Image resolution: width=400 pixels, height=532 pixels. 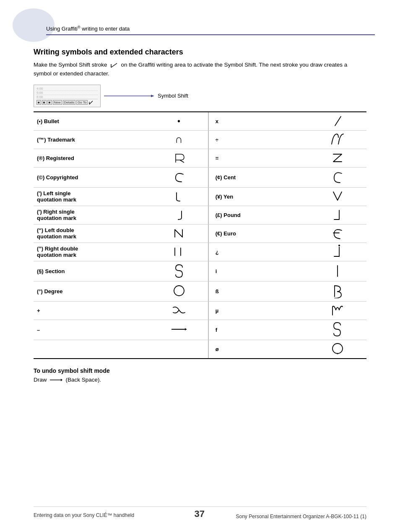 What do you see at coordinates (200, 215) in the screenshot?
I see `table-row: (') Right singlequotation mark(£) Pound` at bounding box center [200, 215].